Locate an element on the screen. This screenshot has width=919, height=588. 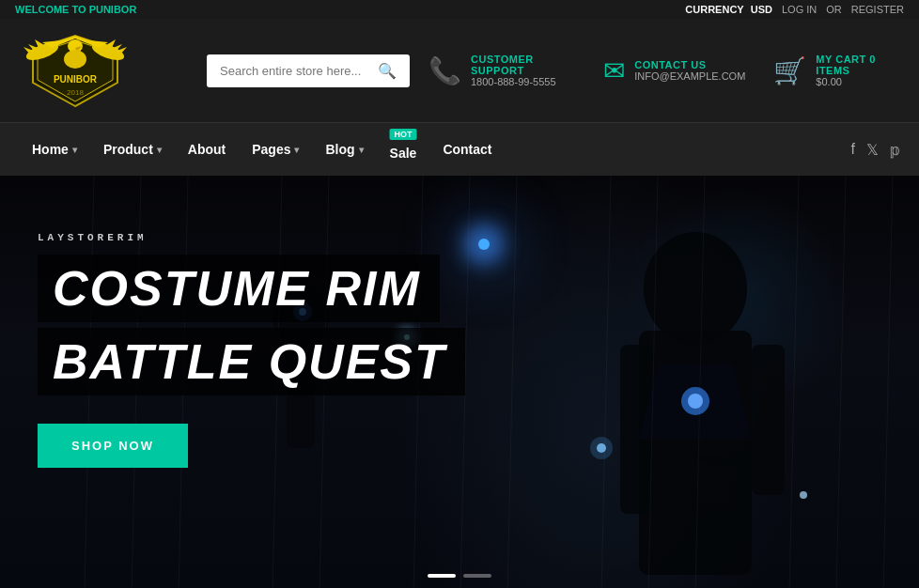
facebook-icon: f is located at coordinates (853, 149).